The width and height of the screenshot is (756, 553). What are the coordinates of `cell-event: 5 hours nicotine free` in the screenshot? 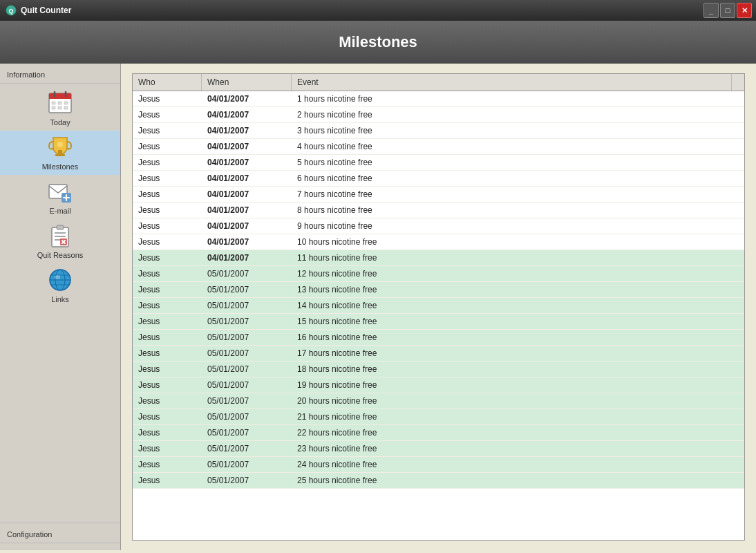 It's located at (518, 162).